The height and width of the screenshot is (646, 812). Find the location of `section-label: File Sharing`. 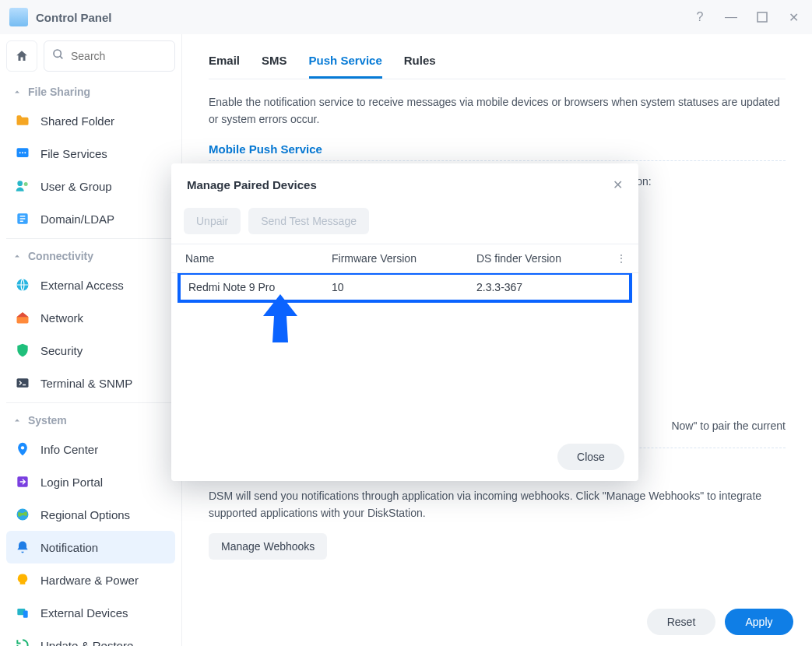

section-label: File Sharing is located at coordinates (59, 92).